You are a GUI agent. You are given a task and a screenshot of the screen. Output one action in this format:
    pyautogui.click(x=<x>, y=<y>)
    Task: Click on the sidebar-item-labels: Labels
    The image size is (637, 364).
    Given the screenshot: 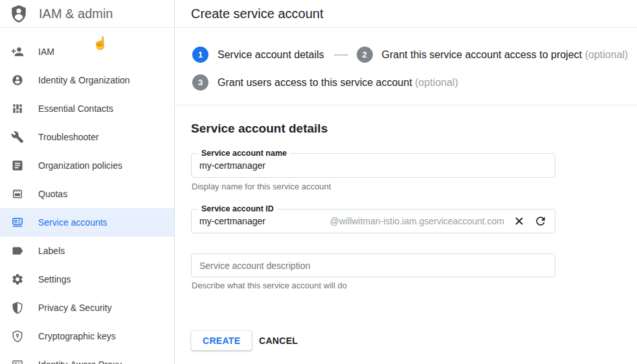 What is the action you would take?
    pyautogui.click(x=87, y=251)
    